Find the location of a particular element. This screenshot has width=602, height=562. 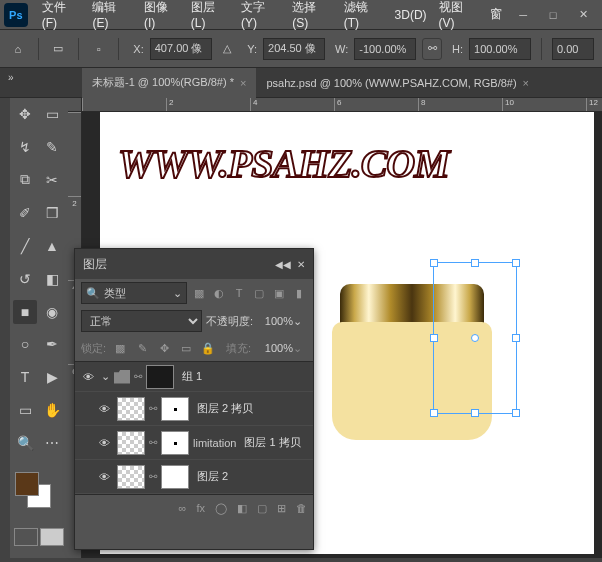

lock-paint-icon: ✎ is located at coordinates (142, 348).